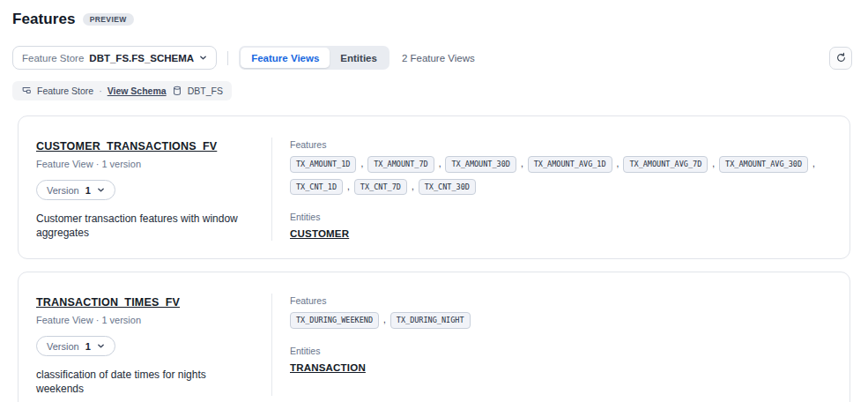 The width and height of the screenshot is (868, 402). I want to click on feature-chip: TX_AMOUNT_1D, so click(323, 164).